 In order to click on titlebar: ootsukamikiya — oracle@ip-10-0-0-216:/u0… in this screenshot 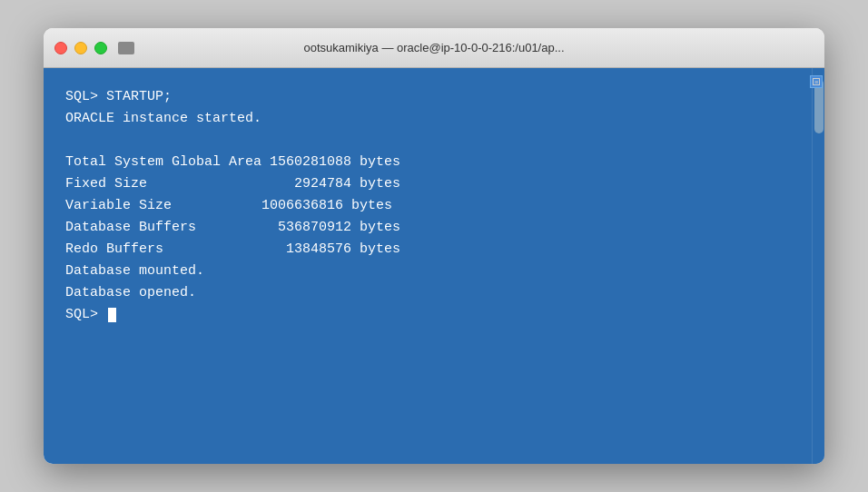, I will do `click(434, 48)`.